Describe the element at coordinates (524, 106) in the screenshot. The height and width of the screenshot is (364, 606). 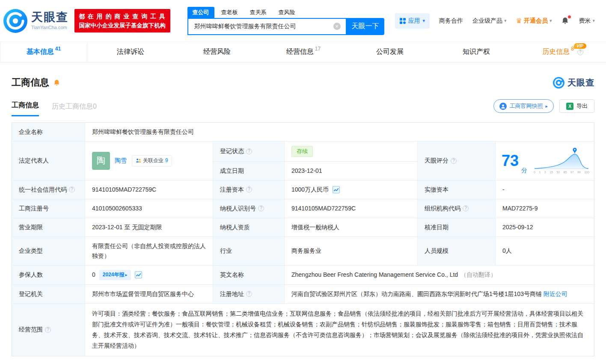
I see `official-snapshot-button: 工商官网快照 ▸` at that location.